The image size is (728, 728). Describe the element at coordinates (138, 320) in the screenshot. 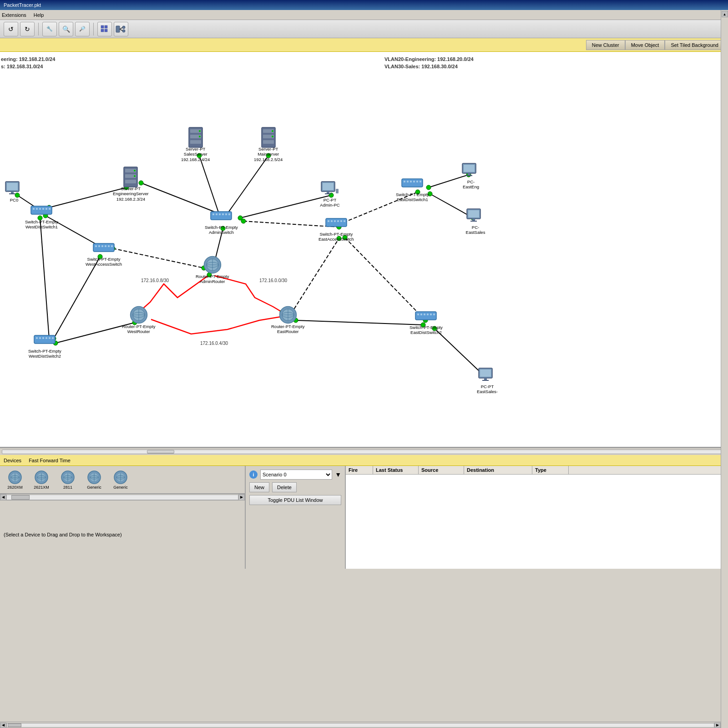

I see `device-WestRouter: Router-PT-EmptyWestRouter` at that location.